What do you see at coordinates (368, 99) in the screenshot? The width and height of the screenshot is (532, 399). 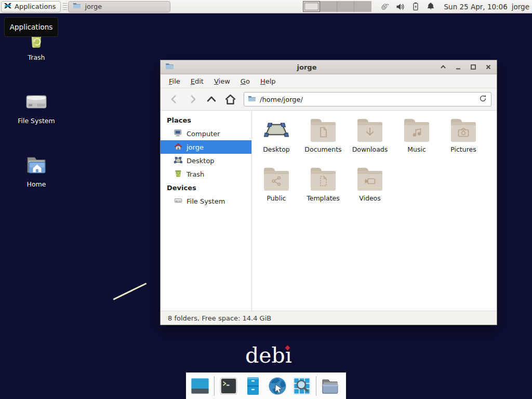 I see `location-bar: /home/jorge/` at bounding box center [368, 99].